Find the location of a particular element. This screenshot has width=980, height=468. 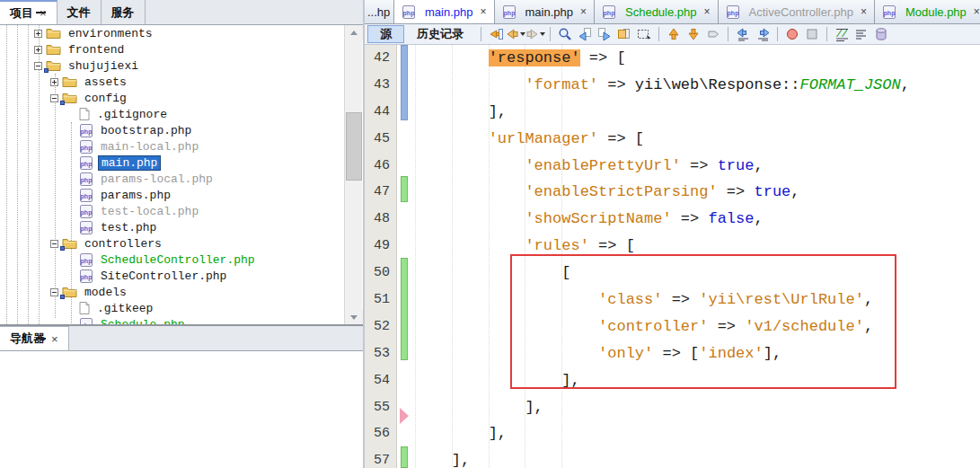

tree-item-test-local.php: phptest-local.php is located at coordinates (172, 211).